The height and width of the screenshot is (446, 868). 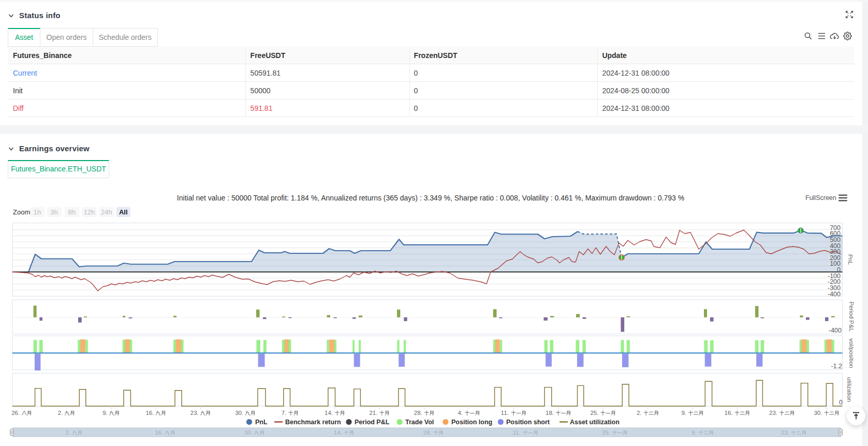 What do you see at coordinates (595, 422) in the screenshot?
I see `svg-text: Asset utilization` at bounding box center [595, 422].